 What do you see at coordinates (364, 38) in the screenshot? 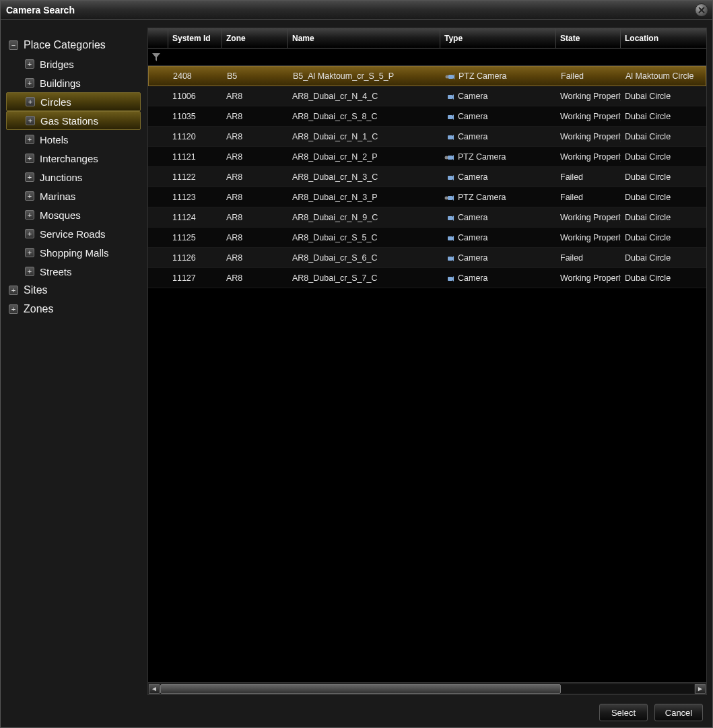
I see `col-header-name: Name` at bounding box center [364, 38].